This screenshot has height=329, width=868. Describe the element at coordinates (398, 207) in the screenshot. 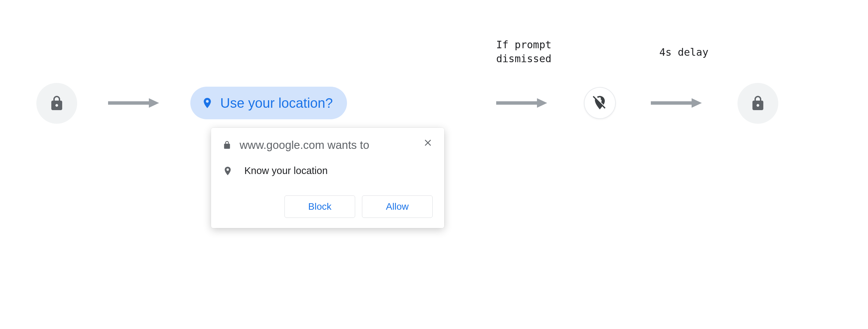

I see `allow-button-label: Allow` at that location.